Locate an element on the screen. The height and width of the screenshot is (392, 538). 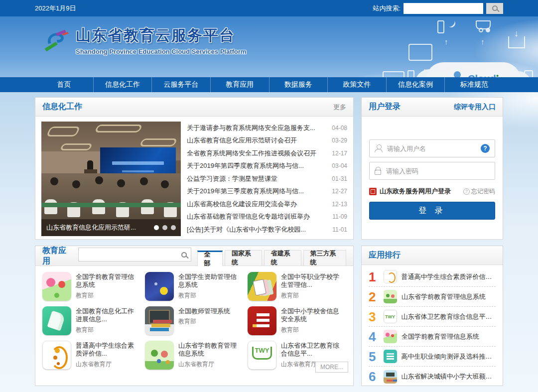
news-date: 12-27 is located at coordinates (340, 191).